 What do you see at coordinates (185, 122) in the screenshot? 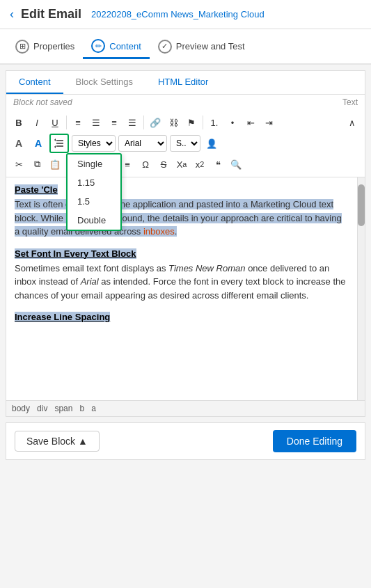
I see `toolbar-row-1: B I U ≡ ☰ ≡ ☰ 🔗 ⛓ ⚑ 1. • ⇤ ⇥ ∧` at bounding box center [185, 122].